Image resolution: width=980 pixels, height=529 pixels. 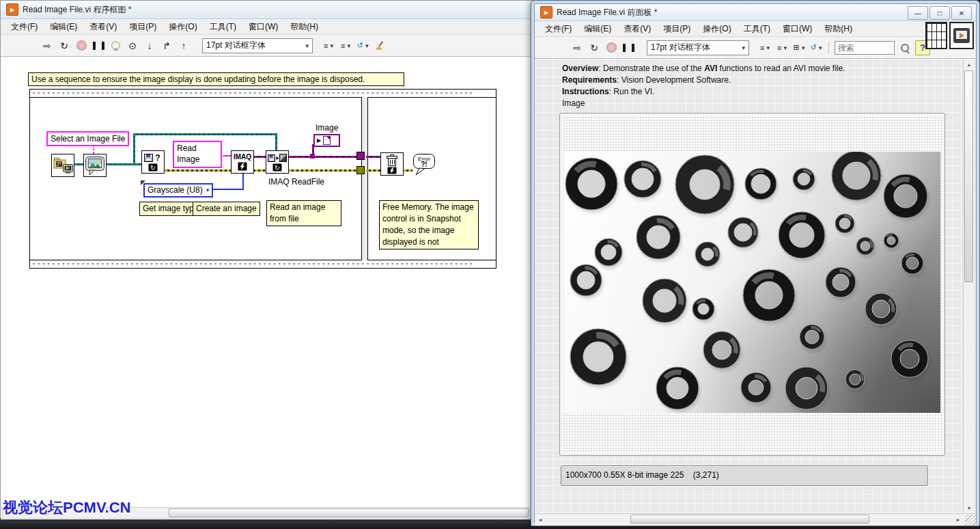 I want to click on node-imaq-get-image-type: ? ↻, so click(x=153, y=162).